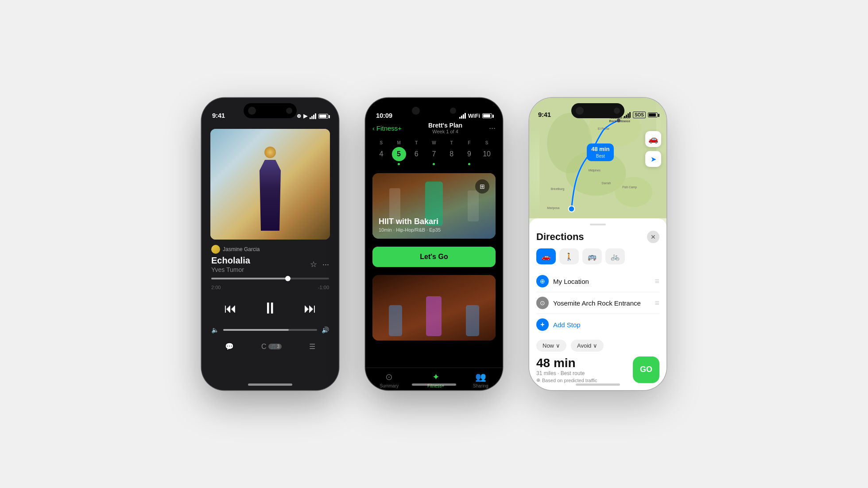 Image resolution: width=868 pixels, height=488 pixels. What do you see at coordinates (256, 330) in the screenshot?
I see `volume-fill` at bounding box center [256, 330].